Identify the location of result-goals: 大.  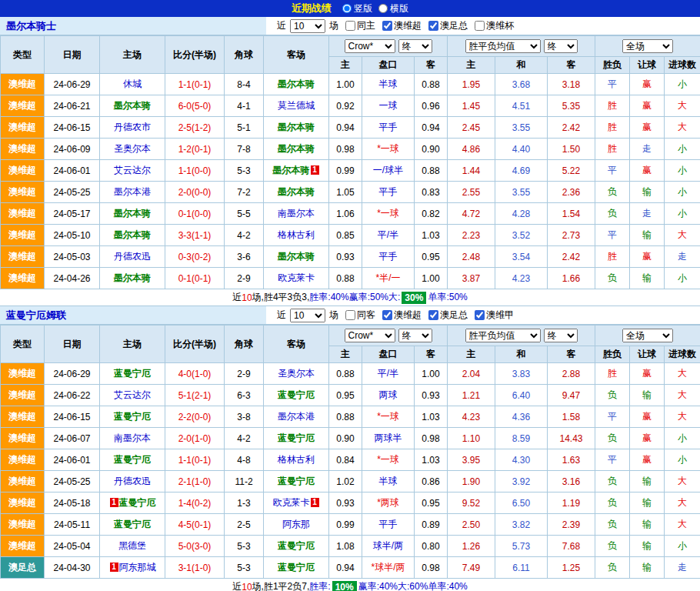
(682, 482).